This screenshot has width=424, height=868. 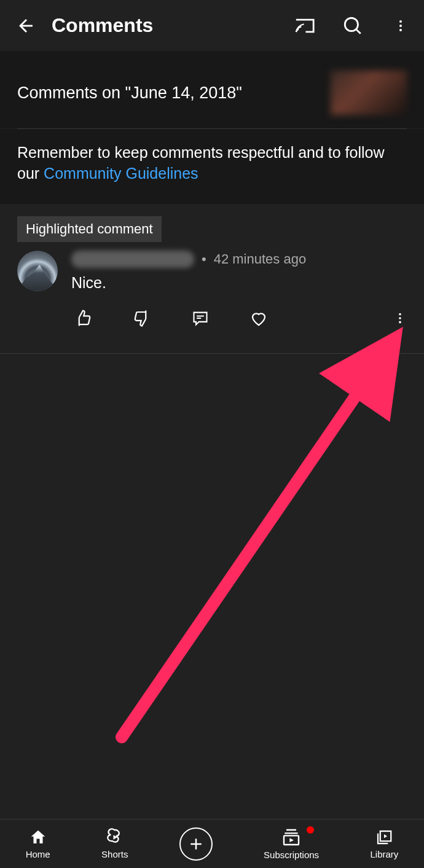 What do you see at coordinates (115, 837) in the screenshot?
I see `shorts-icon` at bounding box center [115, 837].